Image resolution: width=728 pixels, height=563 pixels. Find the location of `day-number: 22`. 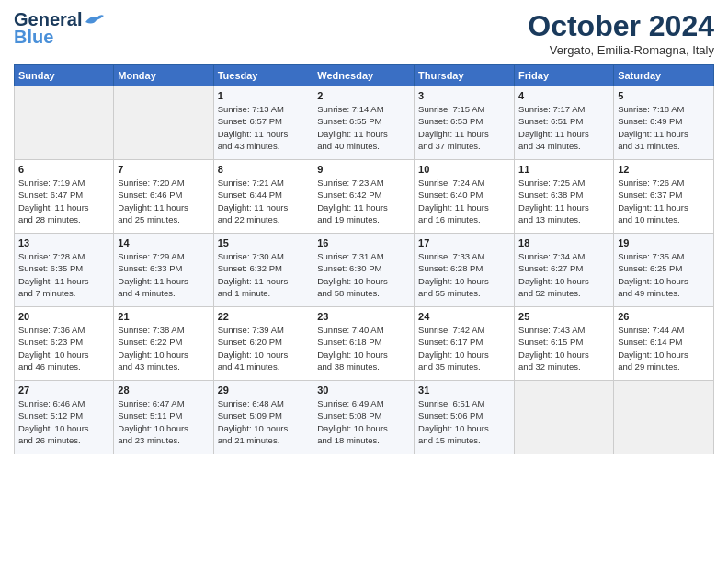

day-number: 22 is located at coordinates (264, 316).